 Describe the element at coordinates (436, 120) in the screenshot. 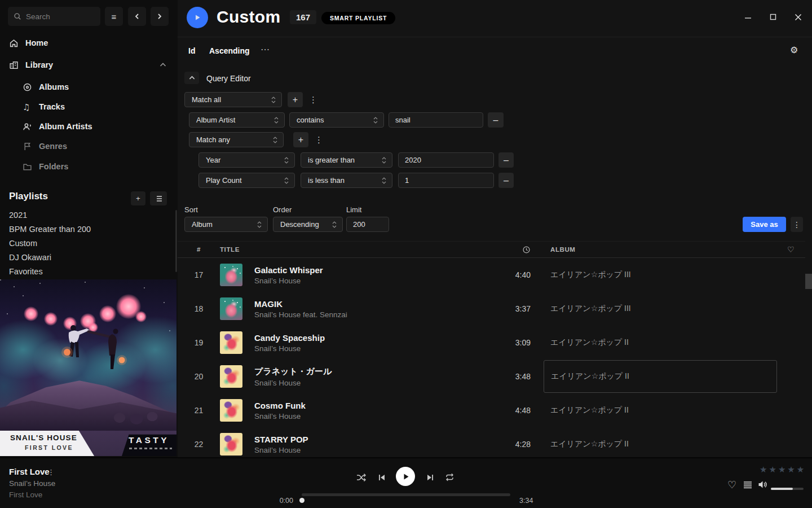

I see `rule-value-input` at that location.